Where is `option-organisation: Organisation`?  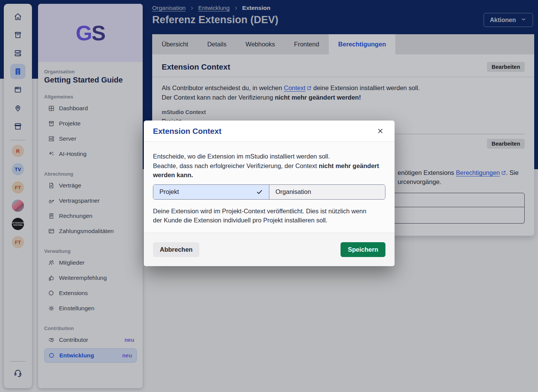
option-organisation: Organisation is located at coordinates (327, 192).